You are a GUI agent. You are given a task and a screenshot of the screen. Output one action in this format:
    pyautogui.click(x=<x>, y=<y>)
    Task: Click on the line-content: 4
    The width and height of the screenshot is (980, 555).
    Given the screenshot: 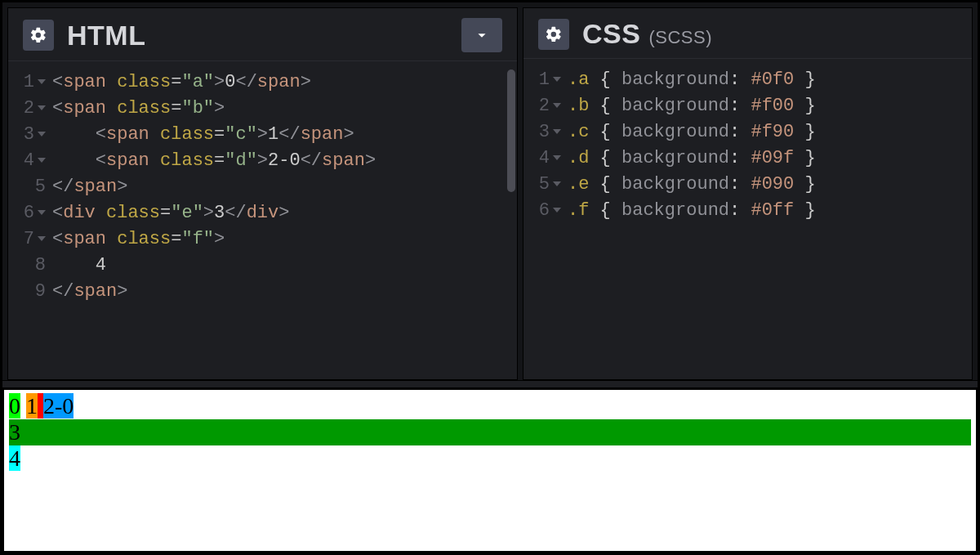 What is the action you would take?
    pyautogui.click(x=281, y=266)
    